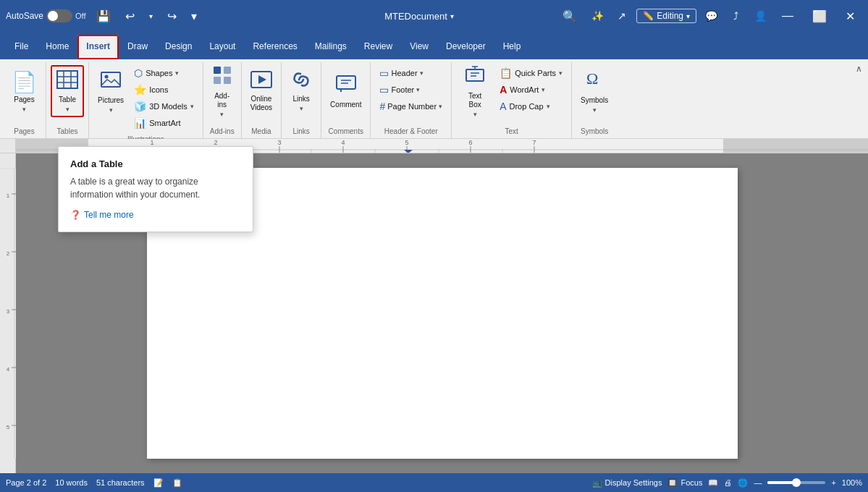 This screenshot has width=868, height=492. I want to click on ribbon-collapse-arrow: ∧, so click(859, 69).